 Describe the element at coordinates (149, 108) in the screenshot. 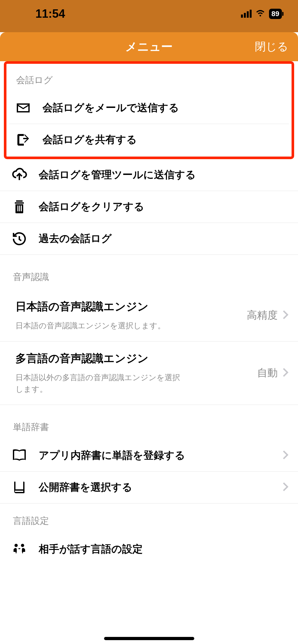

I see `row-mail-log: 会話ログをメールで送信する` at that location.